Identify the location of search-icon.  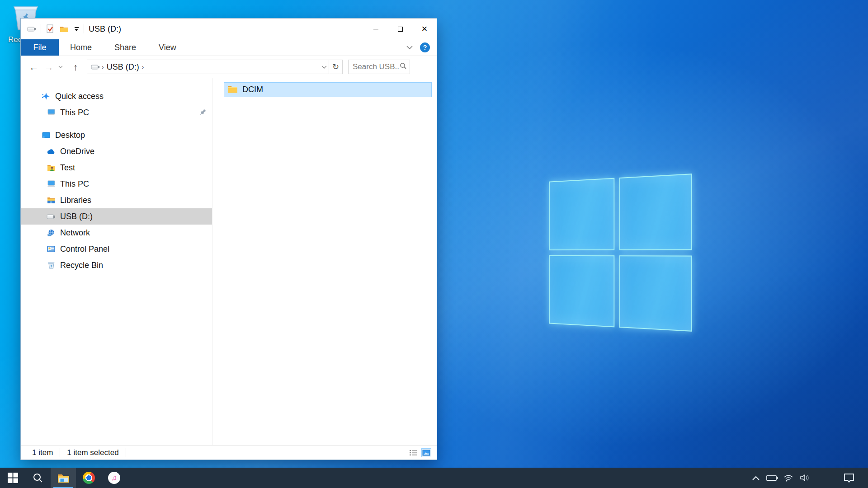
(403, 67).